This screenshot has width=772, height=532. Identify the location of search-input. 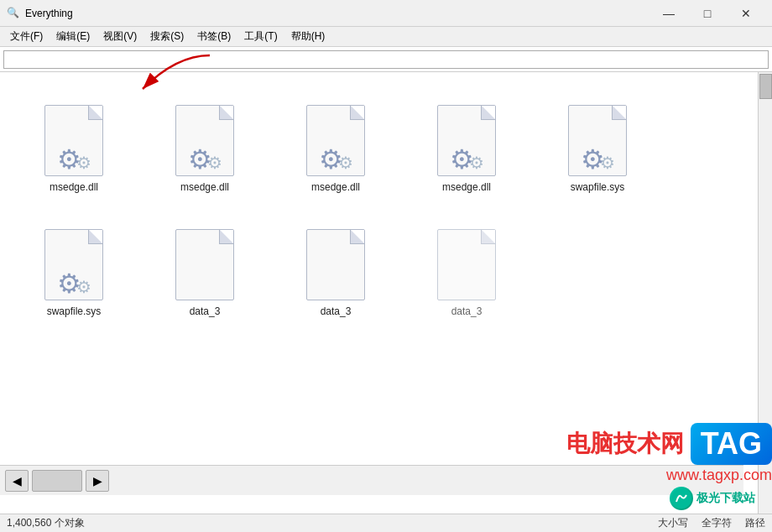
(386, 60).